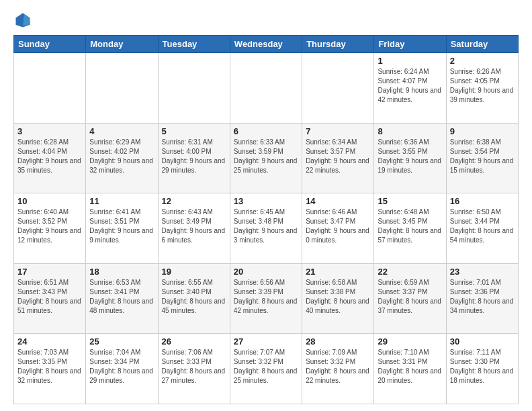  Describe the element at coordinates (410, 44) in the screenshot. I see `day-header-friday: Friday` at that location.